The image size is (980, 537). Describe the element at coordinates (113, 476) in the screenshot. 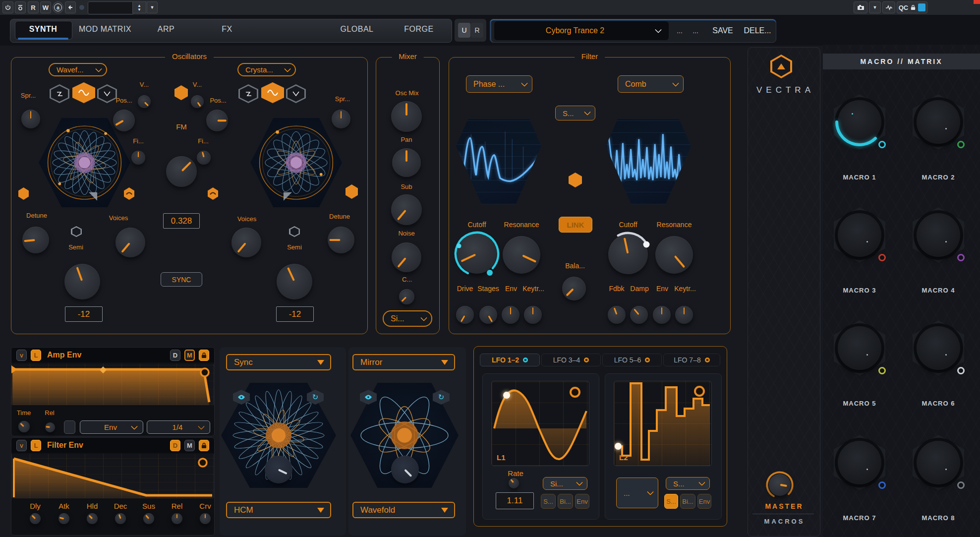

I see `filter-env-display` at that location.